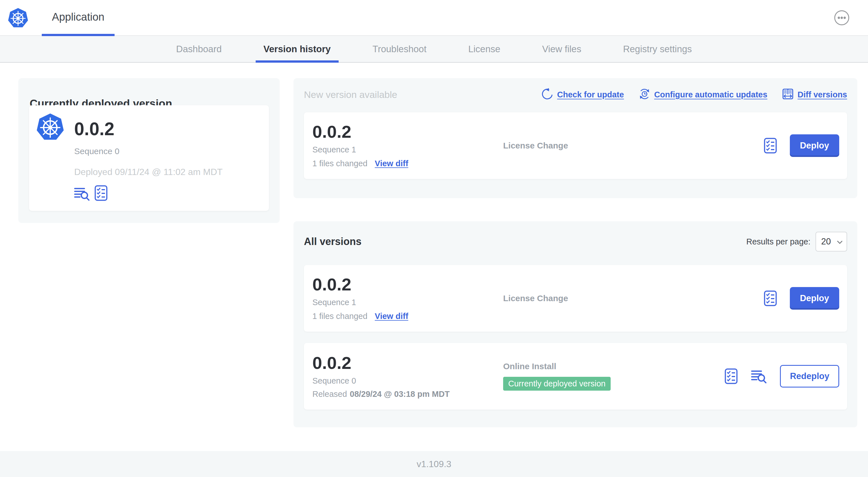 The width and height of the screenshot is (868, 477). I want to click on version-info: 0.0.2 Sequence 0 Released08/29/24 @ 03:1…, so click(408, 376).